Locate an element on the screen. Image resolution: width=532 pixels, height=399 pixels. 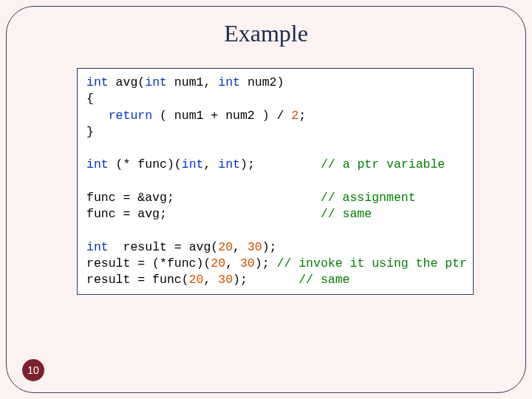
code-line: func = avg; // same is located at coordinates (275, 214).